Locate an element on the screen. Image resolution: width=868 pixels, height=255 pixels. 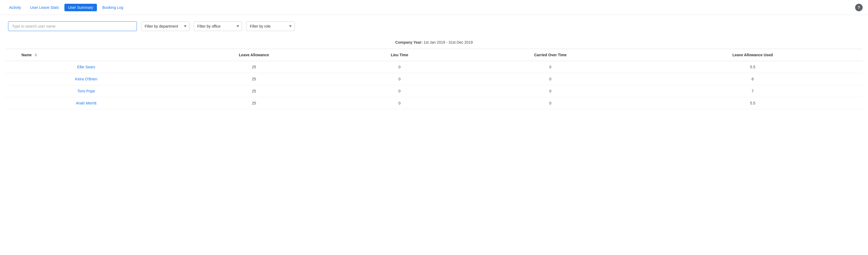
company-year-value: 1st Jan 2019 - 31st Dec 2019 is located at coordinates (448, 42).